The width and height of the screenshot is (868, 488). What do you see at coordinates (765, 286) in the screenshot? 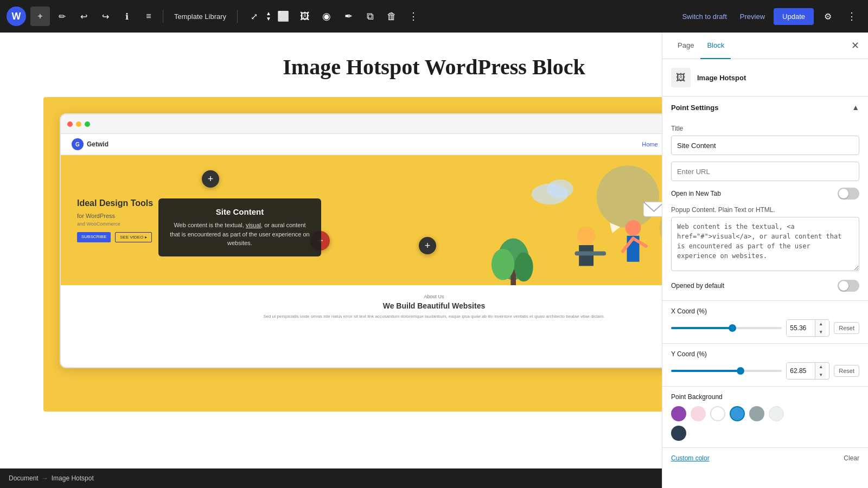
I see `opened-by-default-row: Opened by default` at bounding box center [765, 286].